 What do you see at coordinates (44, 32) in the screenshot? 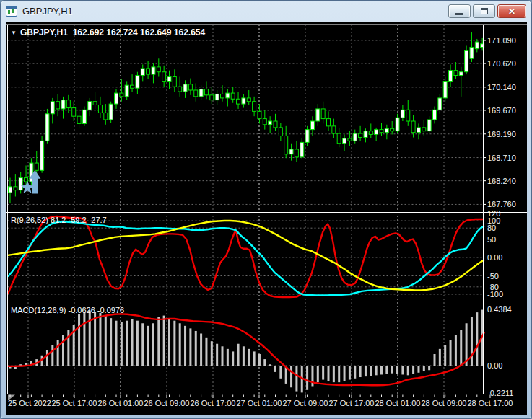
I see `header-symbol: GBPJPY,H1` at bounding box center [44, 32].